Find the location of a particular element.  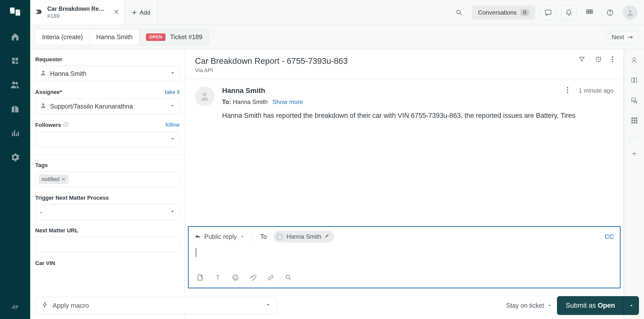

more-actions-icon is located at coordinates (613, 60).